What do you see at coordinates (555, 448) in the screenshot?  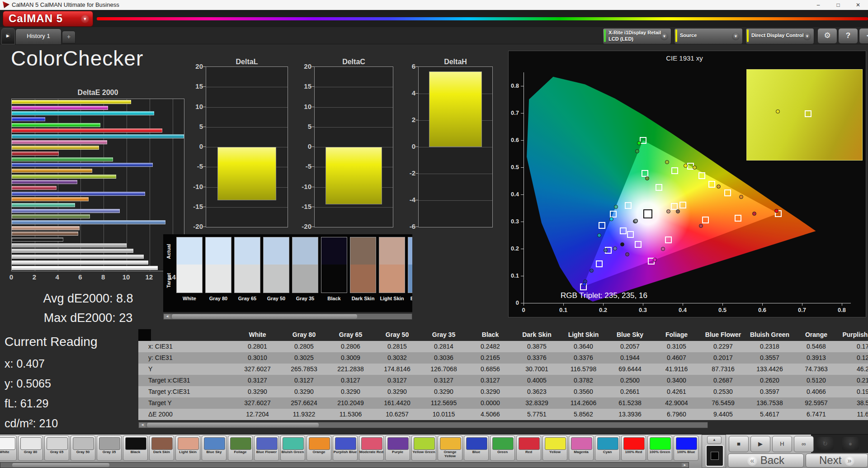 I see `patch-button-yellow: Yellow` at bounding box center [555, 448].